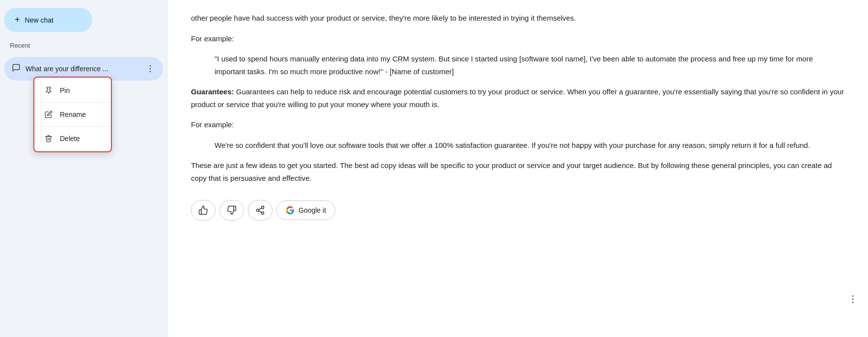  I want to click on pin-label: Pin, so click(65, 90).